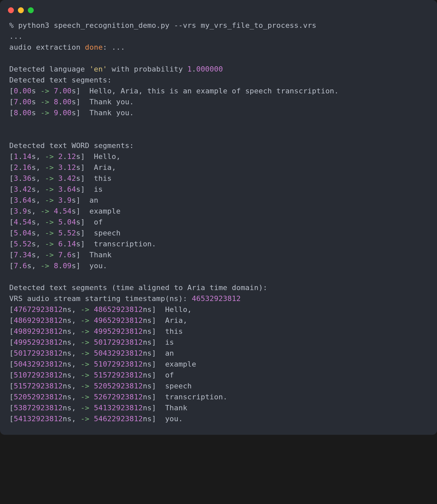  Describe the element at coordinates (218, 113) in the screenshot. I see `segment-line: [8.00s -> 9.00s] Thank you.` at that location.